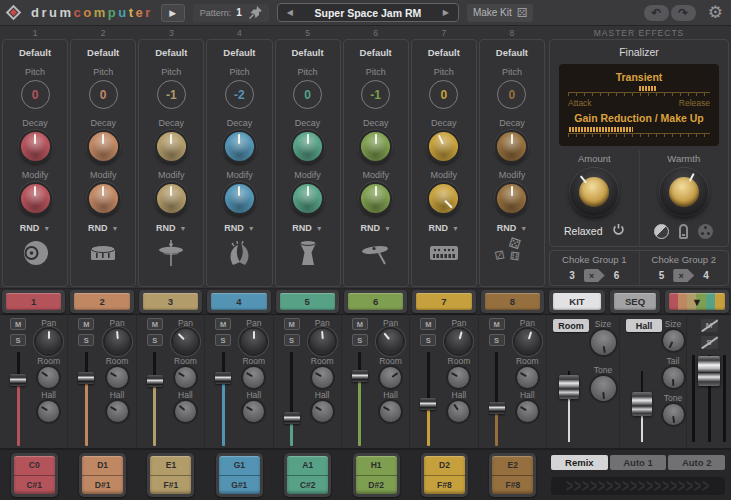  I want to click on channel-pad: 1, so click(34, 302).